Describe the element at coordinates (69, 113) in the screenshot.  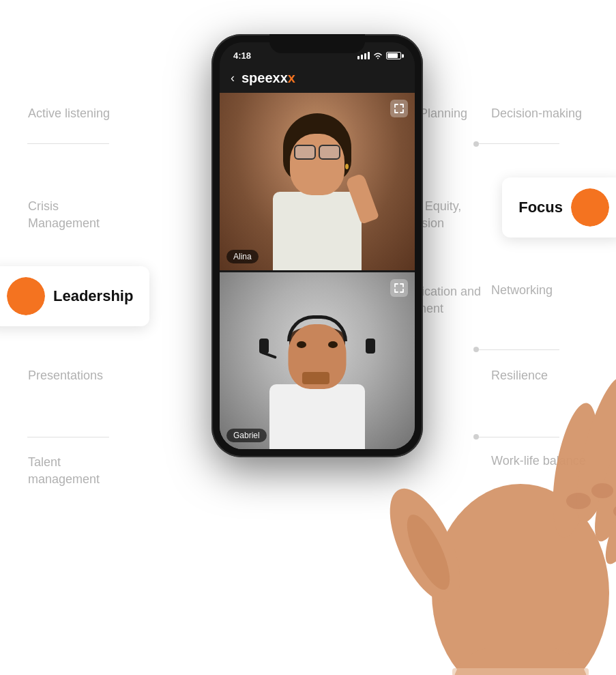
I see `topic-active-listening: Active listening` at that location.